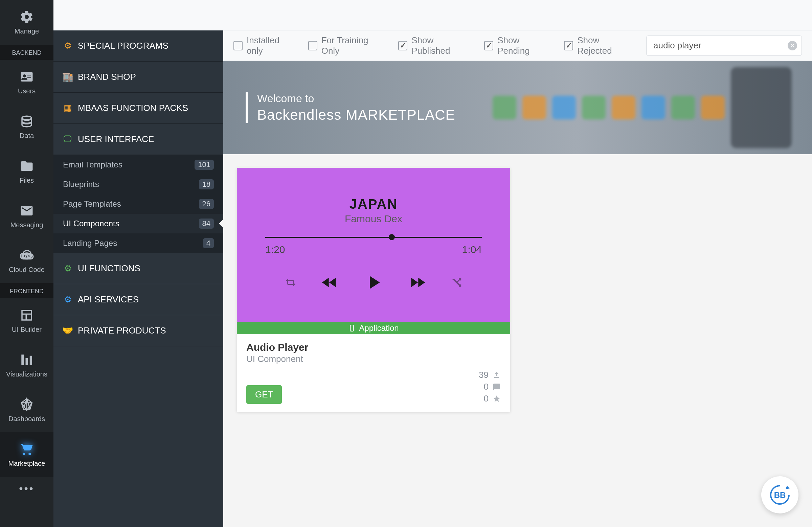  What do you see at coordinates (27, 488) in the screenshot?
I see `more-menu: •••` at bounding box center [27, 488].